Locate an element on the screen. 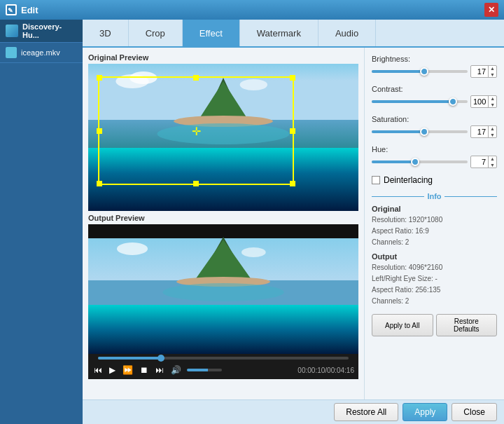 Image resolution: width=504 pixels, height=424 pixels. crop-center-handle: ✛ is located at coordinates (196, 130).